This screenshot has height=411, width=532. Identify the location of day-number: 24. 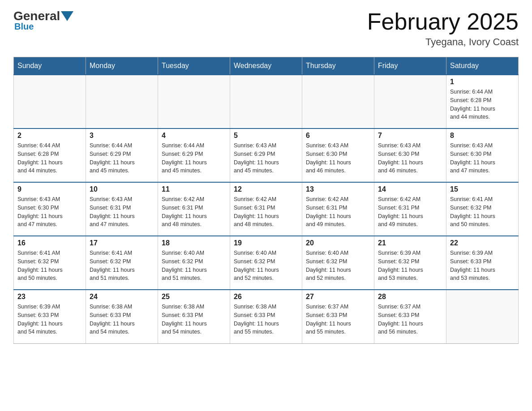
(122, 297).